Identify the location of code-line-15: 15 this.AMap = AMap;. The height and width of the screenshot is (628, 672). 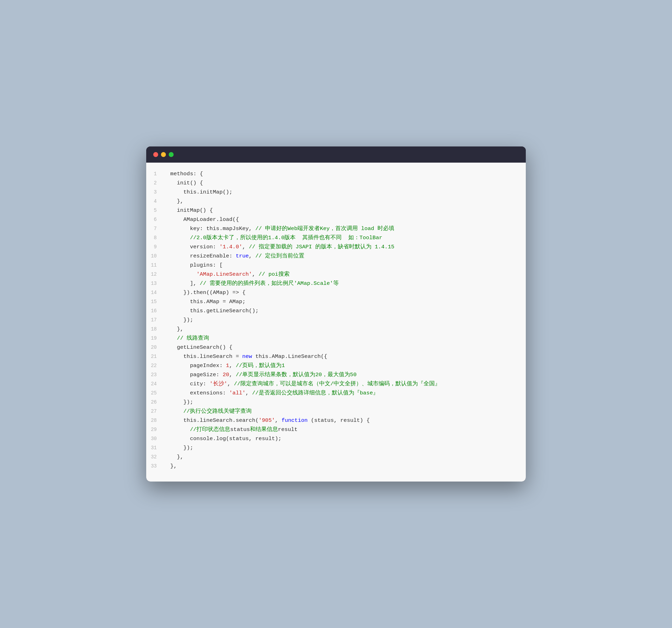
(336, 302).